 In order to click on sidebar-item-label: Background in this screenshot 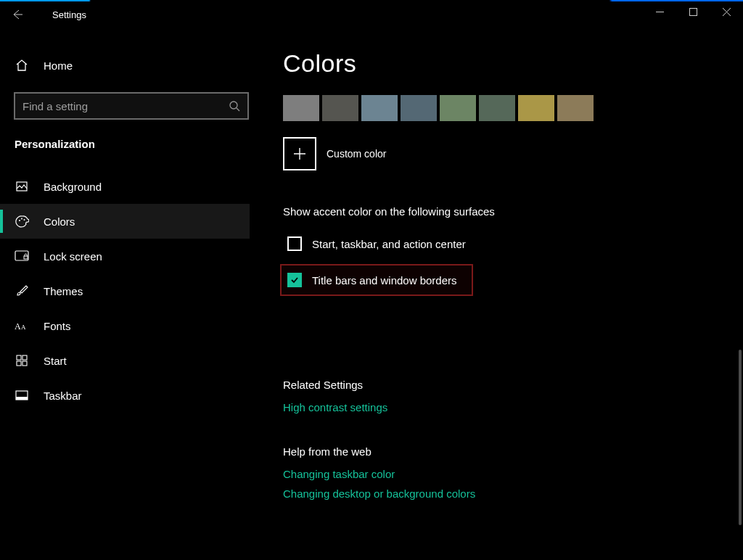, I will do `click(73, 187)`.